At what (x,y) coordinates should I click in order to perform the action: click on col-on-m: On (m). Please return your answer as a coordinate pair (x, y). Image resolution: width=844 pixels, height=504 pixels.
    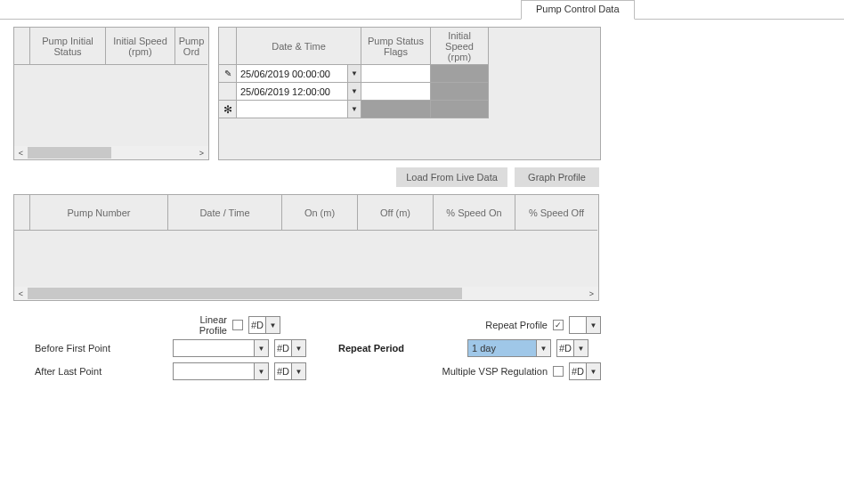
    Looking at the image, I should click on (321, 213).